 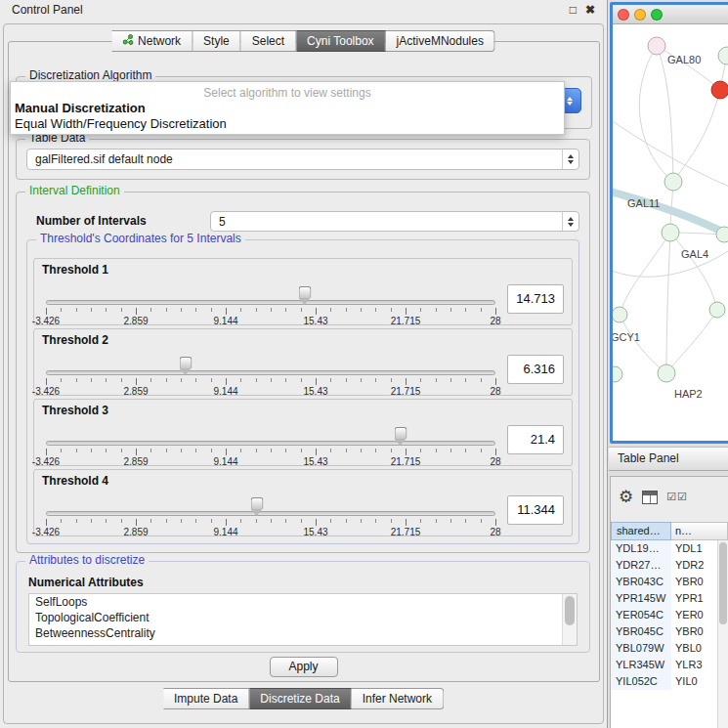 I want to click on threshold-value-field: 11.344, so click(x=535, y=510).